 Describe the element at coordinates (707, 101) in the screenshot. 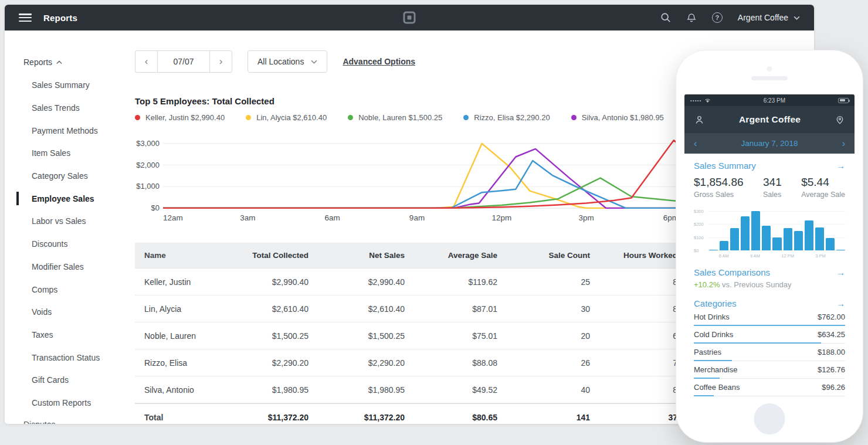

I see `wifi-icon` at that location.